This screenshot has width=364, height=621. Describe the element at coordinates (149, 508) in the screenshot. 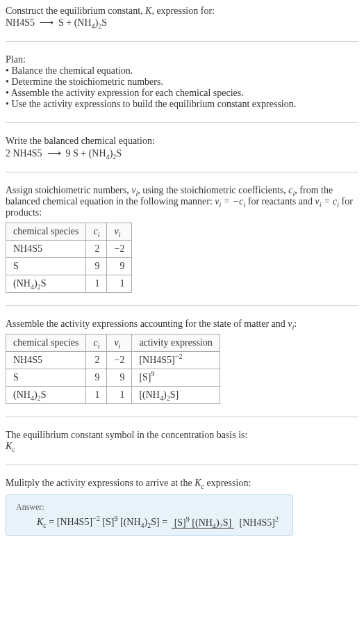

I see `answer-label: Answer:` at that location.